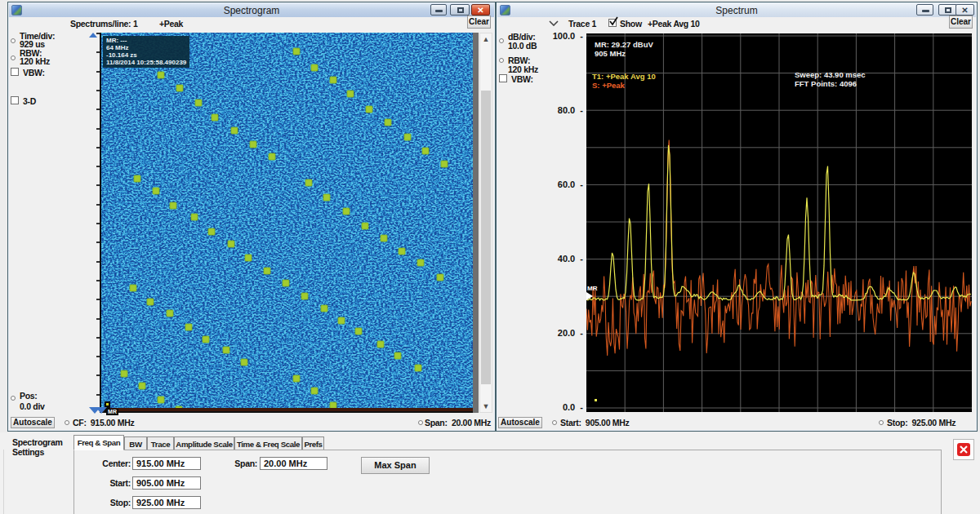 The image size is (980, 514). I want to click on svg-text: Sweep: 43.90 msec, so click(830, 75).